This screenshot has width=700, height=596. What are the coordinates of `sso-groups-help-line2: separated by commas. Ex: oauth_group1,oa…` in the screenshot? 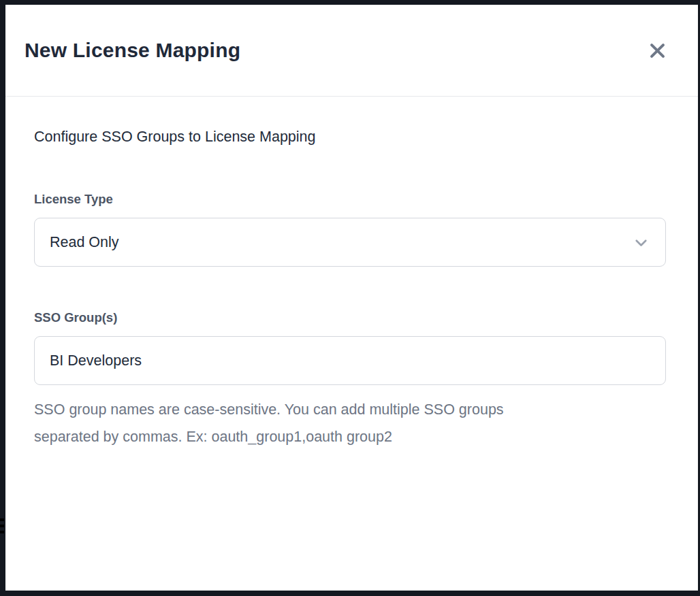 It's located at (334, 437).